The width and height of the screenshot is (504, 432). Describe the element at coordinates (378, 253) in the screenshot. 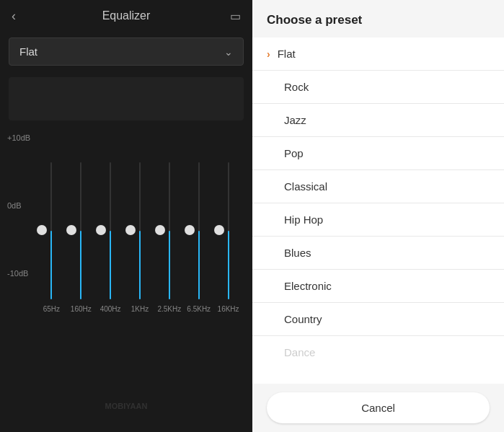

I see `preset-item-blues: Blues` at that location.